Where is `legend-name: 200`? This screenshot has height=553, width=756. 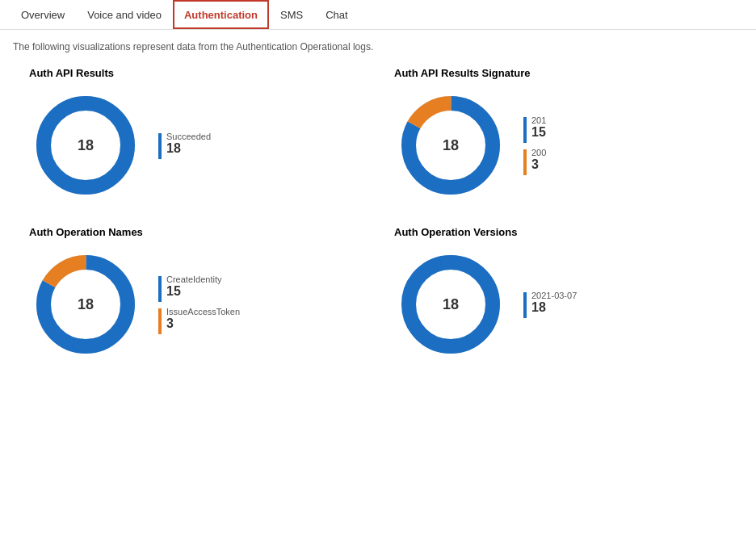
legend-name: 200 is located at coordinates (539, 153).